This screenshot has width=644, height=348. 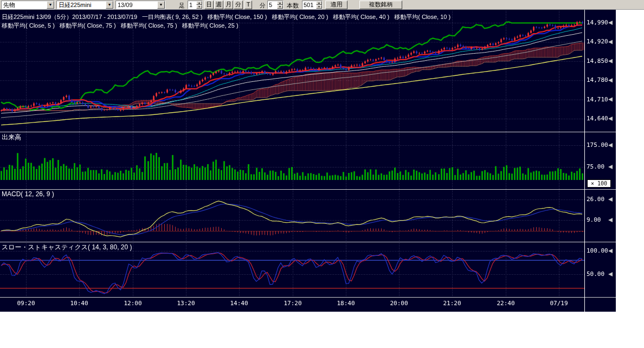 I want to click on apply-button: 適用, so click(x=336, y=5).